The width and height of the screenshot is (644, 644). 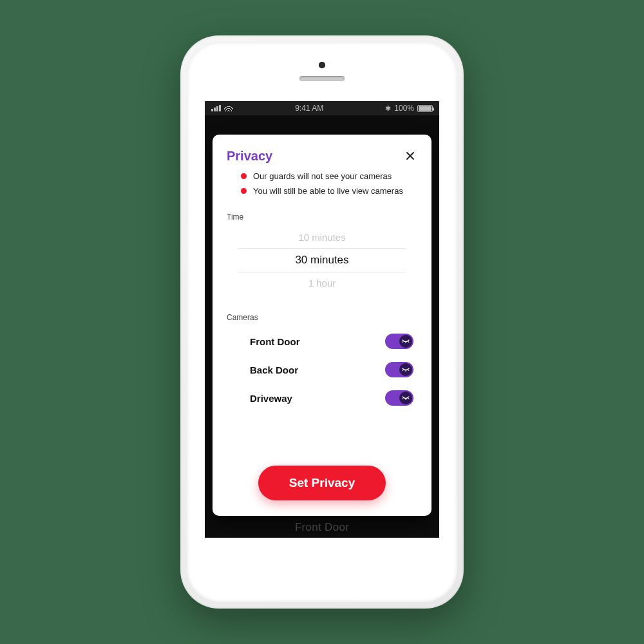 I want to click on battery-percent: 100%, so click(x=404, y=108).